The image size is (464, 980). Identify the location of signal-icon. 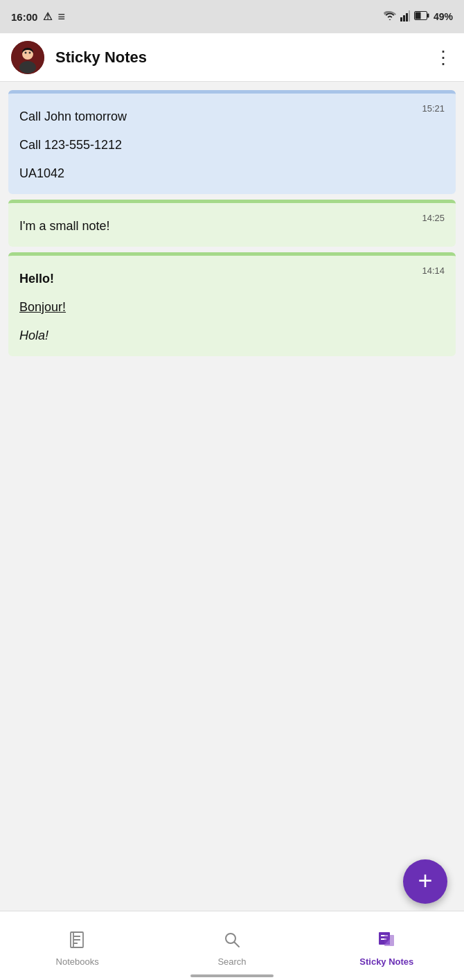
(405, 17).